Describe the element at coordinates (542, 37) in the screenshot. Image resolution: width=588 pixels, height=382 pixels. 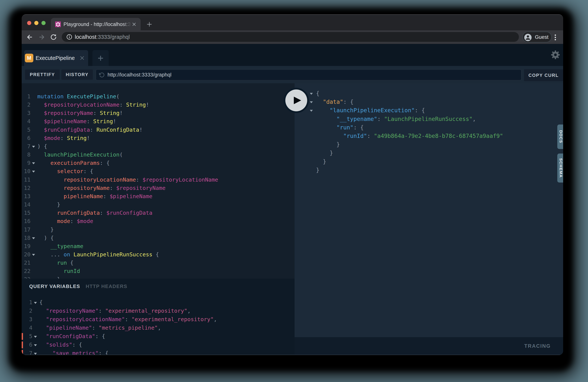
I see `profile-label: Guest` at that location.